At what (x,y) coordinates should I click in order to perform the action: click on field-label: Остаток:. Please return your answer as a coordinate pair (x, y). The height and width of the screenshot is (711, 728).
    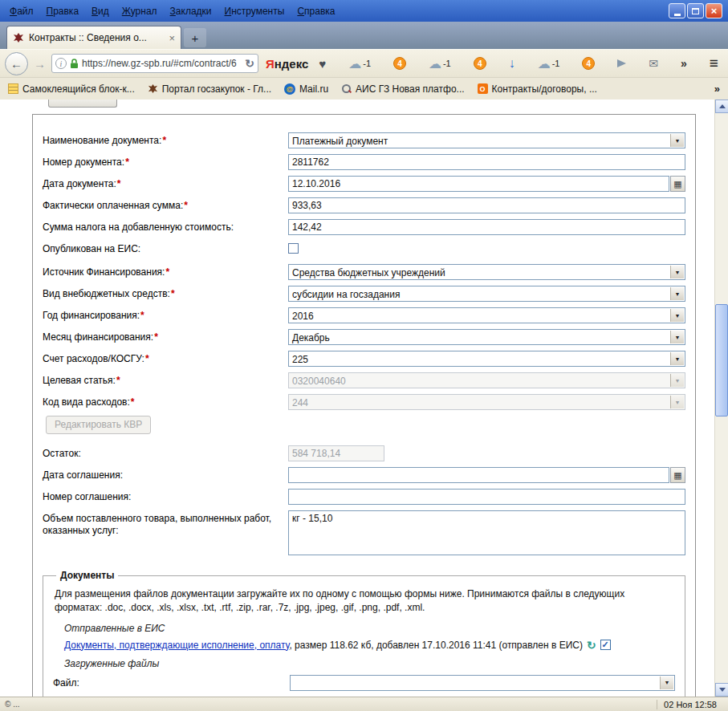
    Looking at the image, I should click on (165, 453).